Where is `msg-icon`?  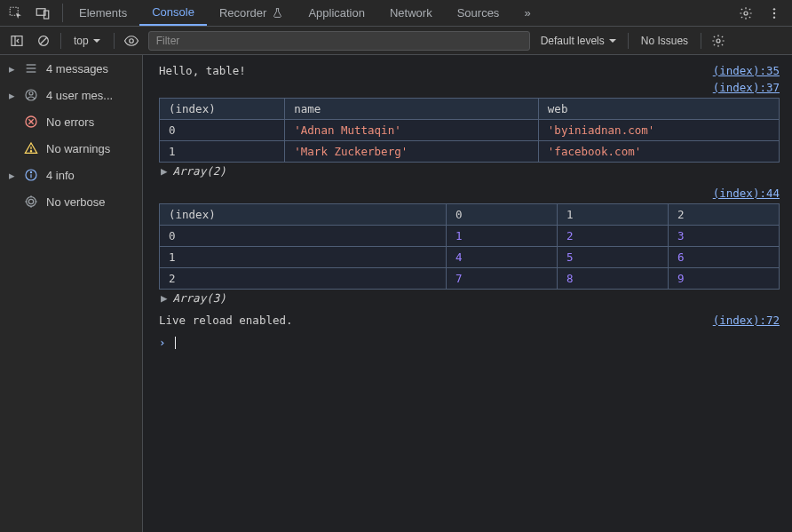 msg-icon is located at coordinates (31, 68).